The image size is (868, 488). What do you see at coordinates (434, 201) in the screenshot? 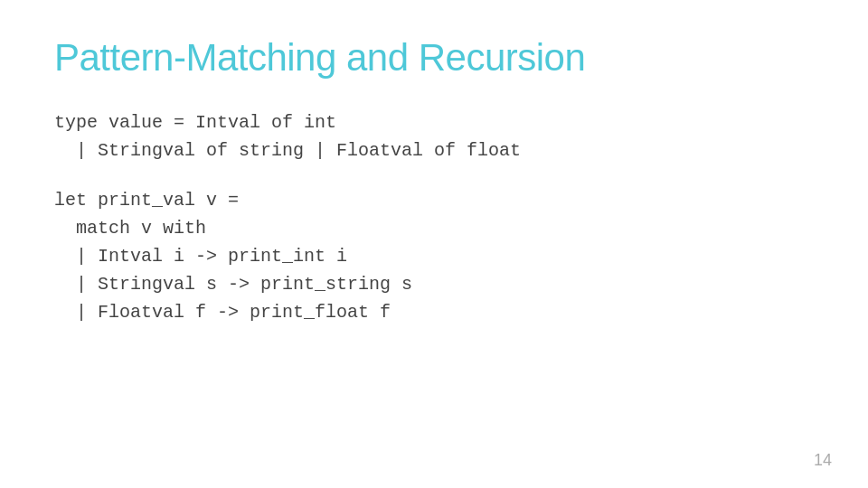
I see `code-line-2-1: let print_val v =` at bounding box center [434, 201].